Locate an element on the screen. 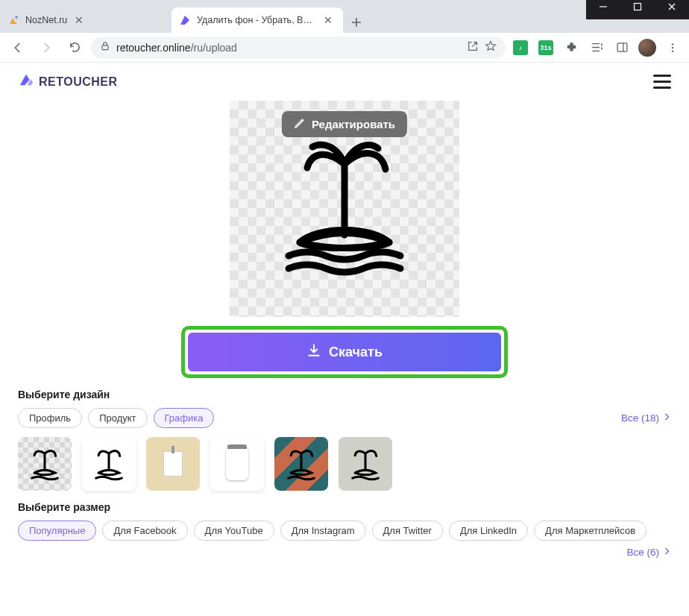 This screenshot has height=616, width=689. chip-marketplace: Для Маркетплейсов is located at coordinates (591, 531).